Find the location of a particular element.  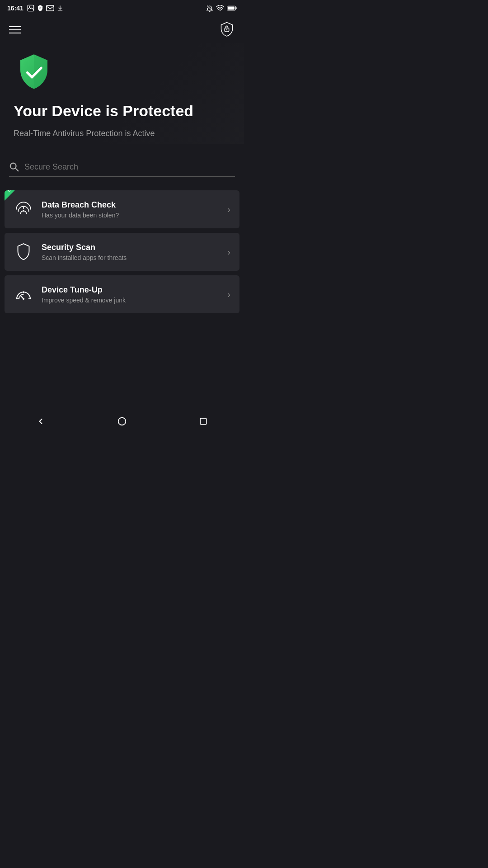

data-breach-chevron: › is located at coordinates (229, 210).